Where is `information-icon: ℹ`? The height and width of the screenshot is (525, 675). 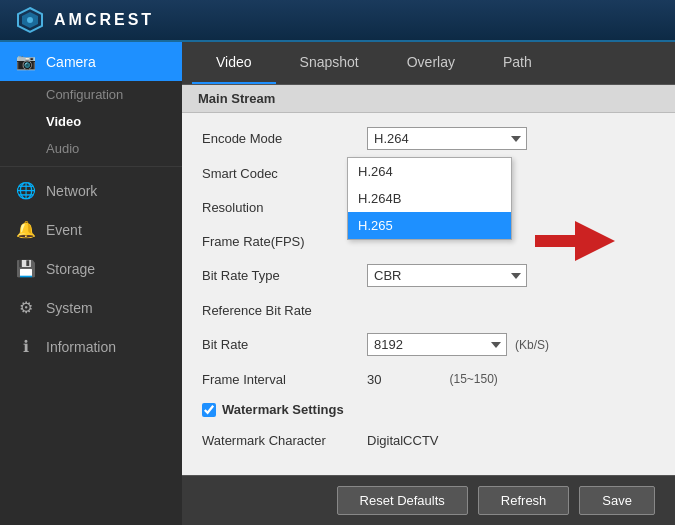 information-icon: ℹ is located at coordinates (26, 346).